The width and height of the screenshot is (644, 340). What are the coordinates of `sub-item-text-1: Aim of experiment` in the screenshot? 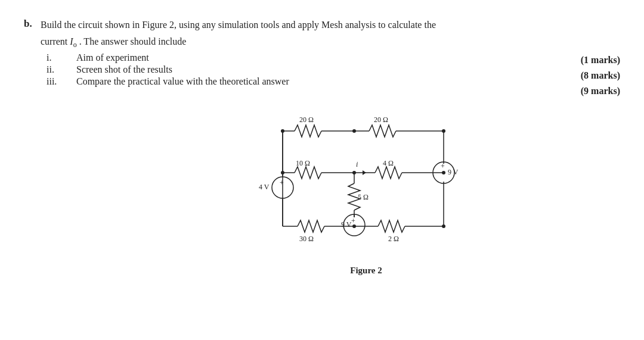 It's located at (348, 58).